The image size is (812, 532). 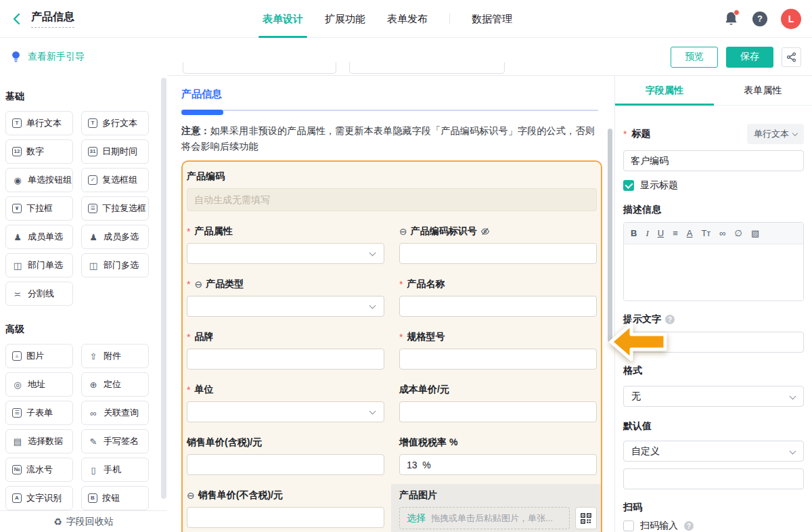 What do you see at coordinates (731, 19) in the screenshot?
I see `notifications-button` at bounding box center [731, 19].